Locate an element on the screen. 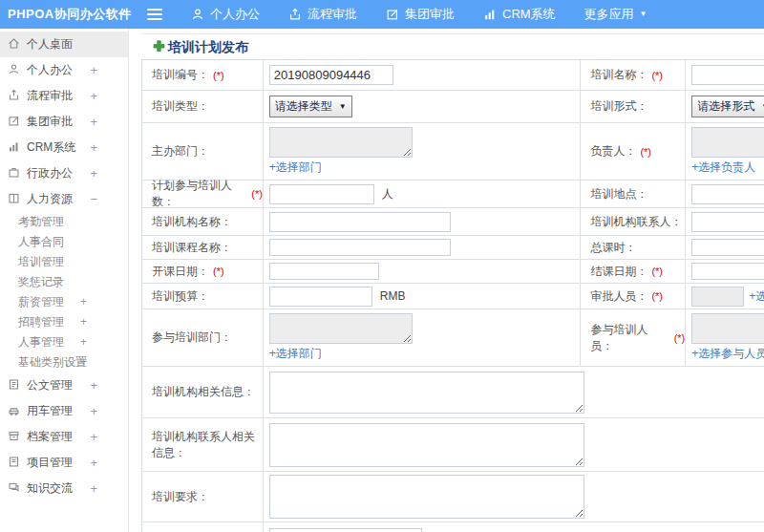  sidebar-subitem-rewards: 奖惩记录 is located at coordinates (64, 283).